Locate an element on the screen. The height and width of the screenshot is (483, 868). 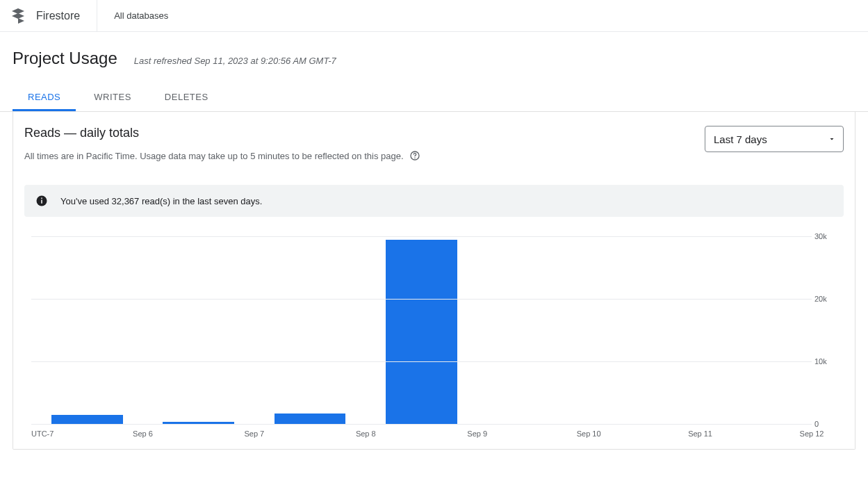
page-head: Project Usage Last refreshed Sep 11, 202… is located at coordinates (434, 50).